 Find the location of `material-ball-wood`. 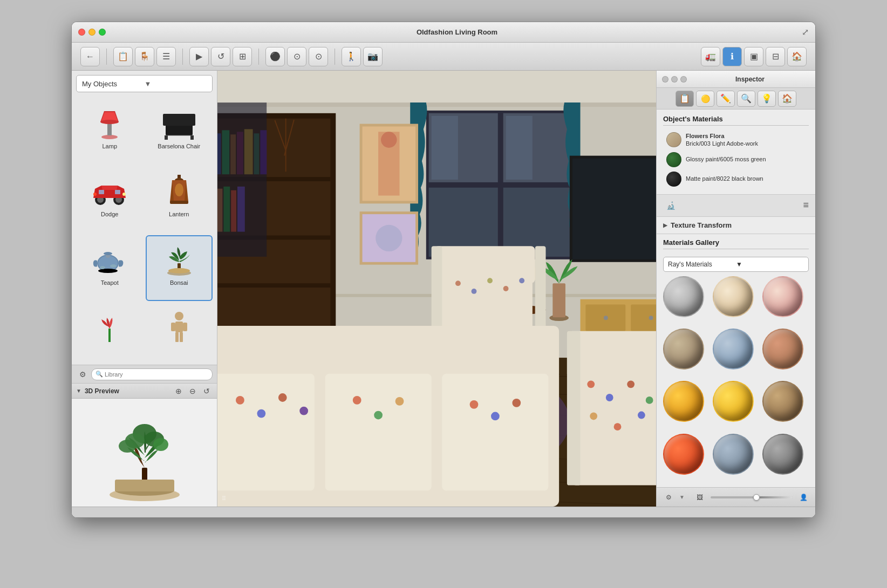

material-ball-wood is located at coordinates (783, 401).